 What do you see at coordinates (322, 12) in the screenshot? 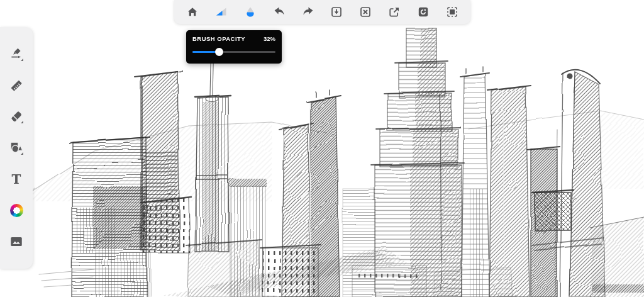
I see `top-toolbar` at bounding box center [322, 12].